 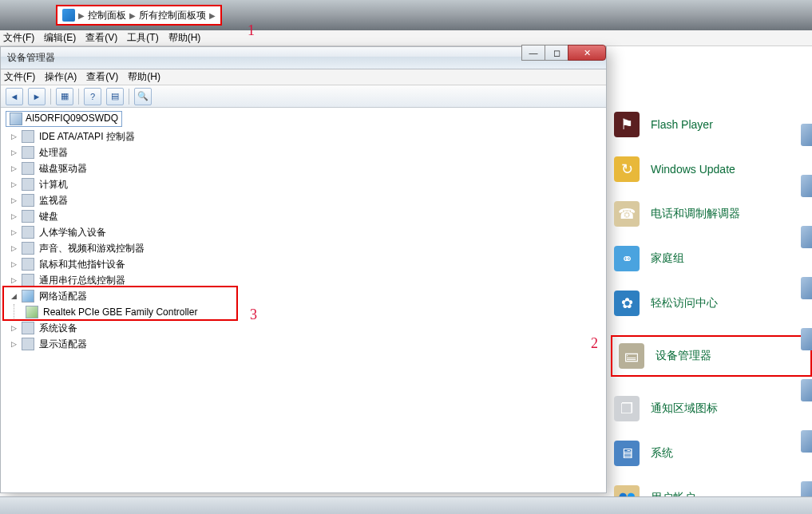 I want to click on minimize-button: —, so click(x=533, y=53).